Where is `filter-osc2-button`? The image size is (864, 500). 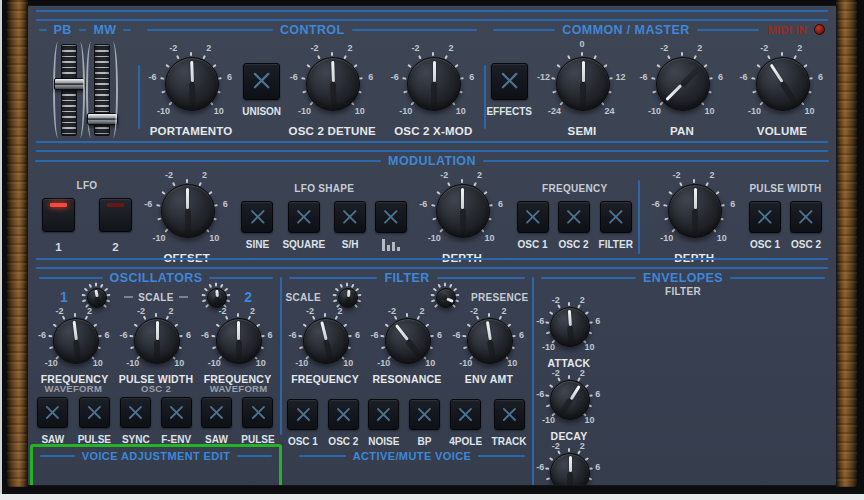
filter-osc2-button is located at coordinates (344, 414).